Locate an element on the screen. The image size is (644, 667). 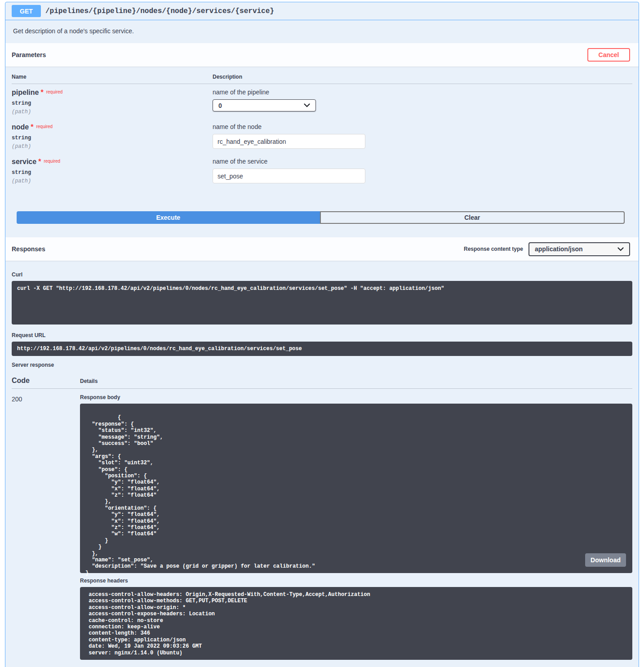
request-url-label: Request URL is located at coordinates (322, 335).